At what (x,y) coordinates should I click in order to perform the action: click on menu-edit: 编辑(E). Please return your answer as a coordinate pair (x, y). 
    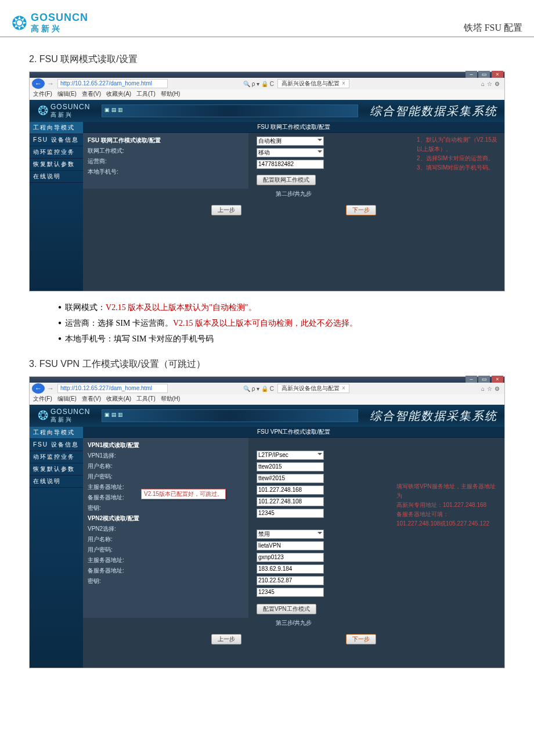
    Looking at the image, I should click on (67, 94).